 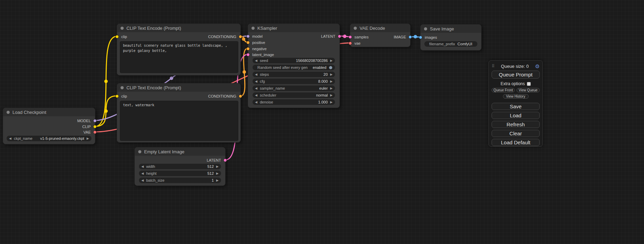 What do you see at coordinates (49, 126) in the screenshot?
I see `node-load-checkpoint: Load Checkpoint MODEL CLIP VAE ◀ ckpt_na…` at bounding box center [49, 126].